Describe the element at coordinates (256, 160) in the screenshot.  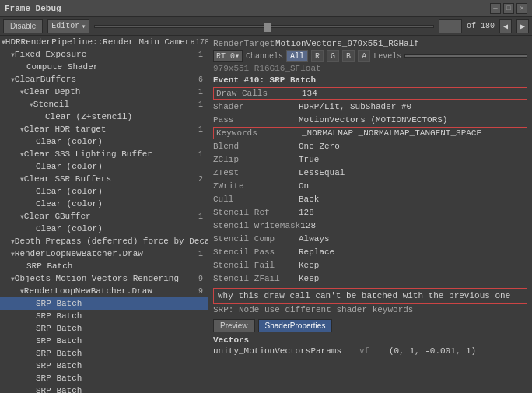
I see `property-label: ZClip` at that location.